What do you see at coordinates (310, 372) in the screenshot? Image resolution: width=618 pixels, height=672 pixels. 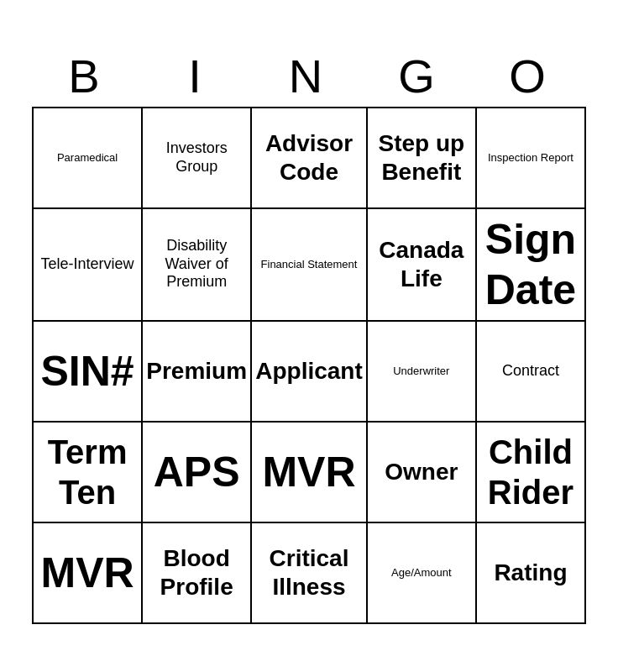 I see `bingo-cell: Applicant` at bounding box center [310, 372].